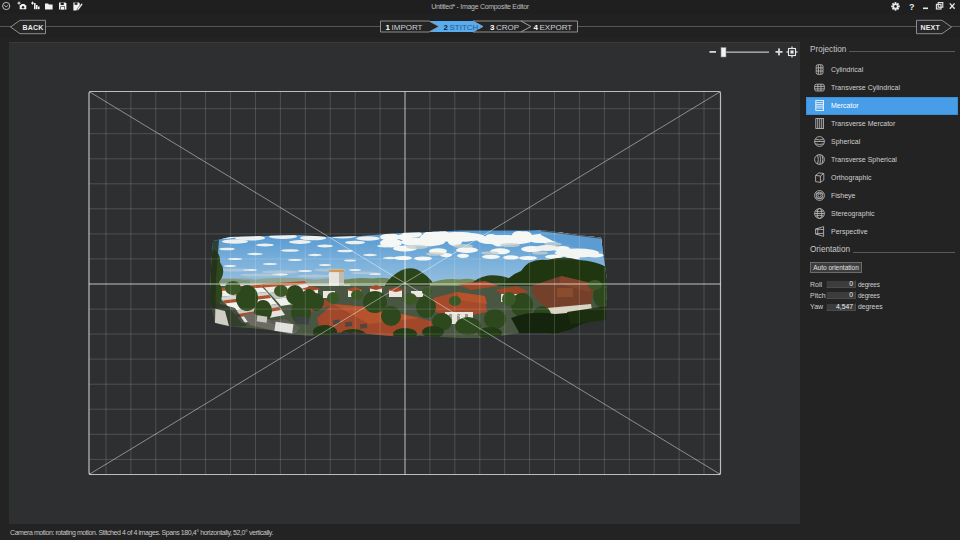 The height and width of the screenshot is (540, 960). Describe the element at coordinates (388, 28) in the screenshot. I see `svg-text: 1` at that location.